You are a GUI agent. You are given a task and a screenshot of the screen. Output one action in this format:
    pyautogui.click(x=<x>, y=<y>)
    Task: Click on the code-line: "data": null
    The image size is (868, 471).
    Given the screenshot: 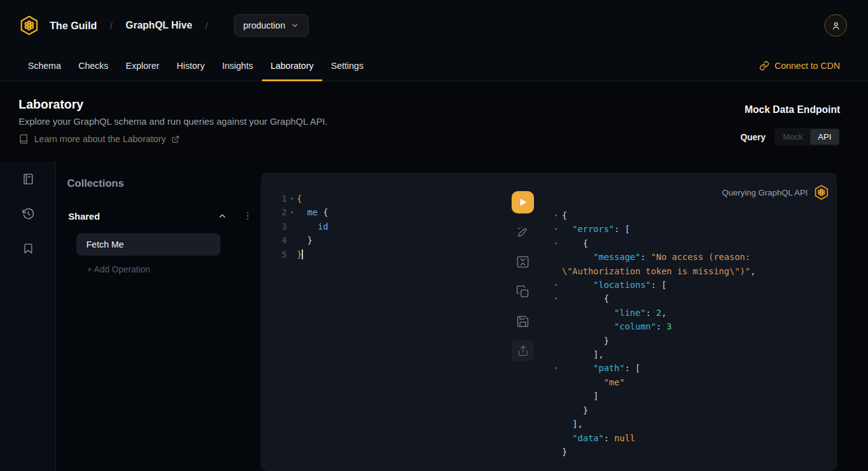 What is the action you would take?
    pyautogui.click(x=692, y=438)
    